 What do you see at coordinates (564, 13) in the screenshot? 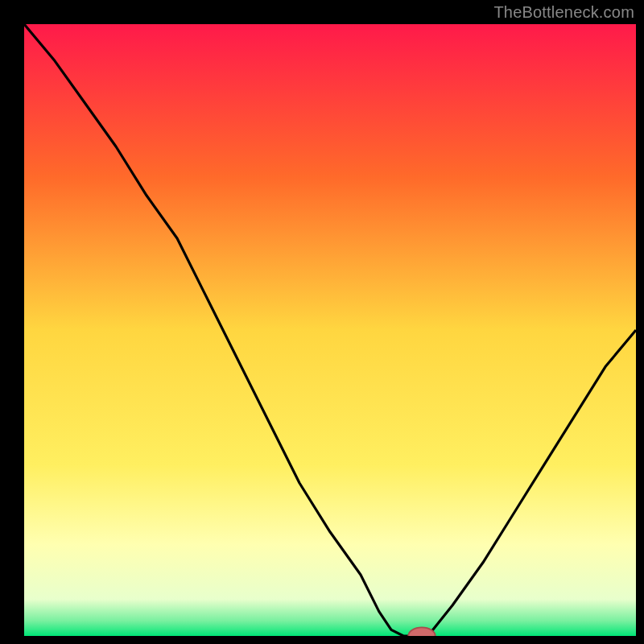
I see `attribution-text: TheBottleneck.com` at bounding box center [564, 13].